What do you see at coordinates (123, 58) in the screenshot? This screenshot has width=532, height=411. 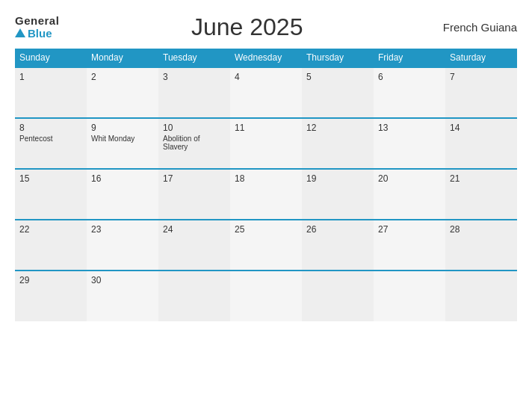 I see `header-monday: Monday` at bounding box center [123, 58].